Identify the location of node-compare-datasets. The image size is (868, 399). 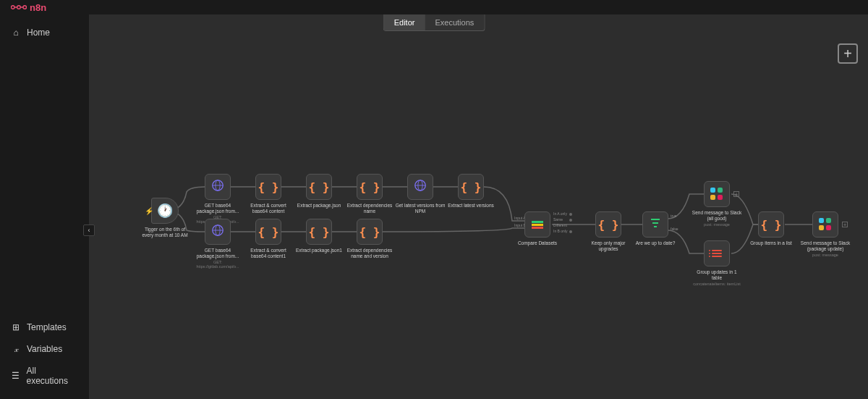
(537, 224).